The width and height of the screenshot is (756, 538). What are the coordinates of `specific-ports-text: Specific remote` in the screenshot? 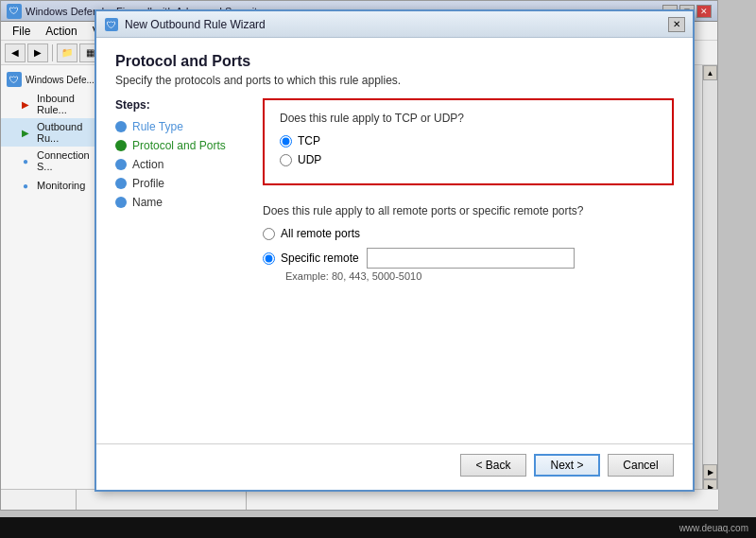 It's located at (319, 258).